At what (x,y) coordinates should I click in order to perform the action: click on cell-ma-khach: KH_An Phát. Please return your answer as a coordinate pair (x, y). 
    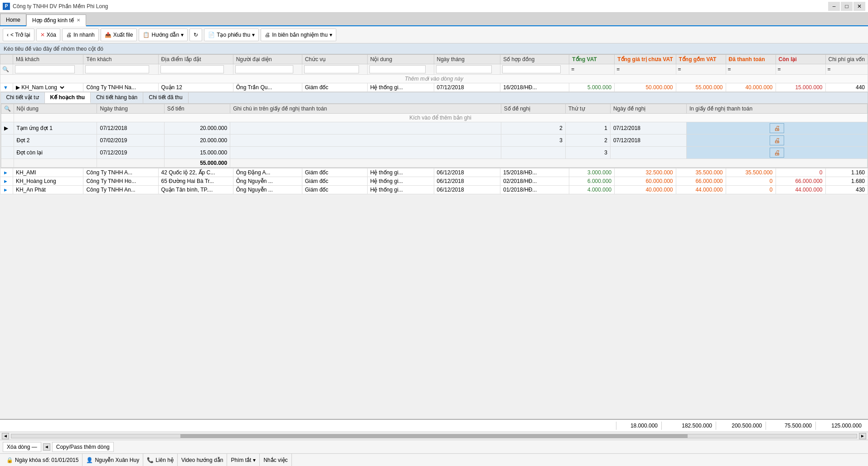
    Looking at the image, I should click on (48, 190).